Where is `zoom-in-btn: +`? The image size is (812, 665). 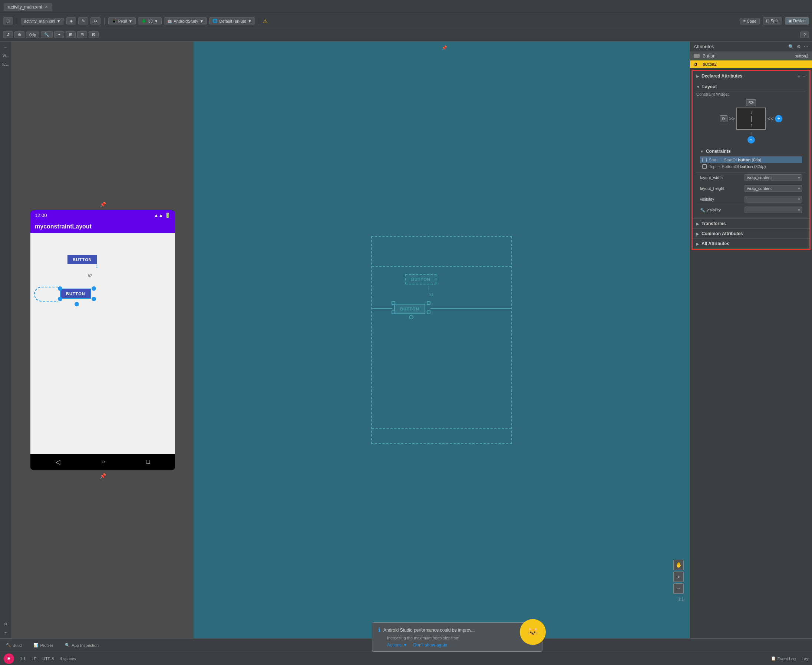 zoom-in-btn: + is located at coordinates (679, 577).